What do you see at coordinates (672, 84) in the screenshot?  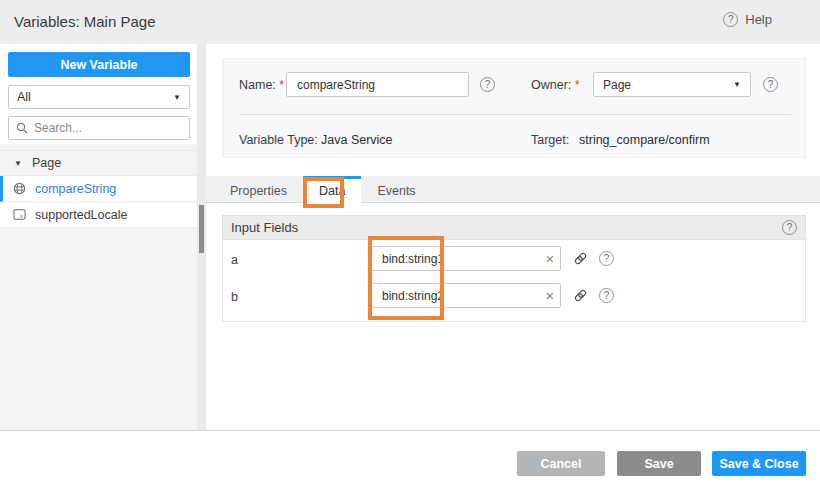 I see `owner-select: Page ▼` at bounding box center [672, 84].